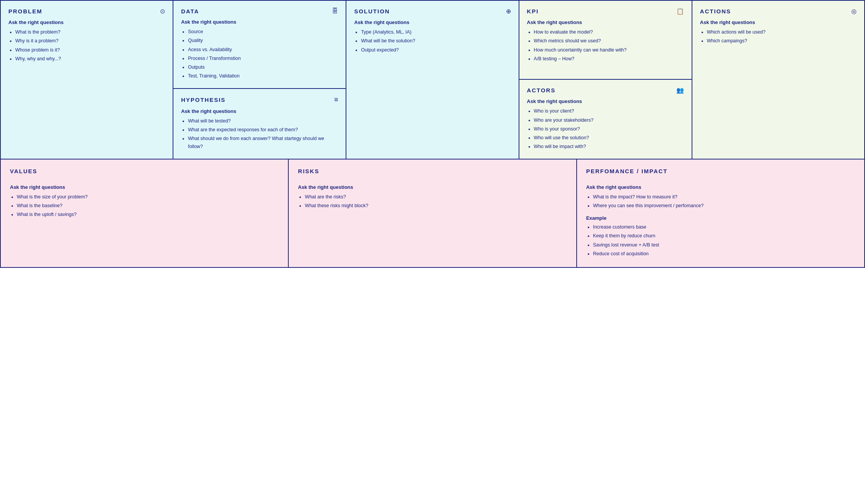 This screenshot has height=504, width=865. I want to click on list-item: What is the impact? How to measure it?, so click(724, 197).